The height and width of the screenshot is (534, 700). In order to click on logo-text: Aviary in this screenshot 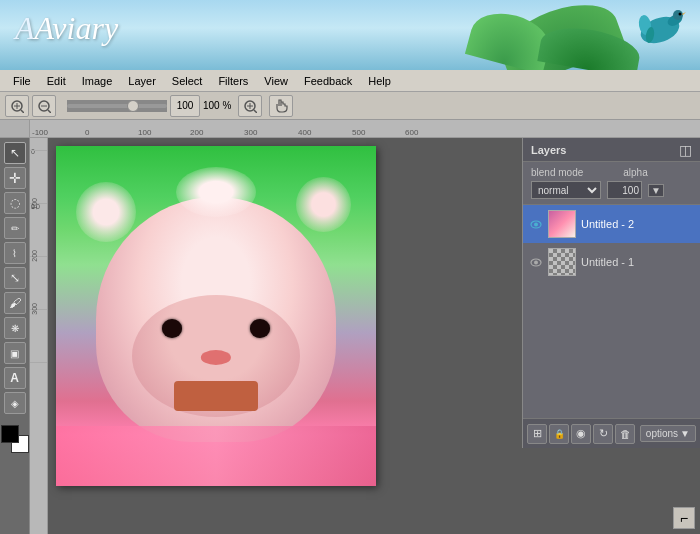, I will do `click(77, 28)`.